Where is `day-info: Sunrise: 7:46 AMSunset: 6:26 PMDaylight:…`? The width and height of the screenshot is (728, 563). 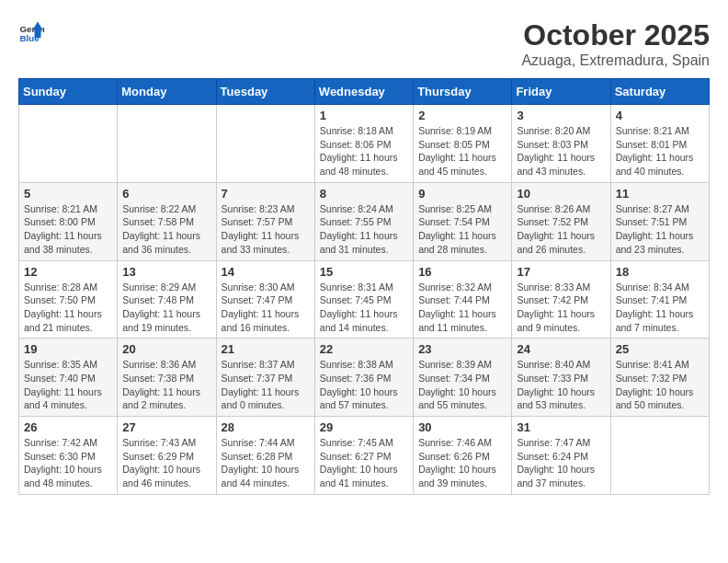
day-info: Sunrise: 7:46 AMSunset: 6:26 PMDaylight:… is located at coordinates (462, 464).